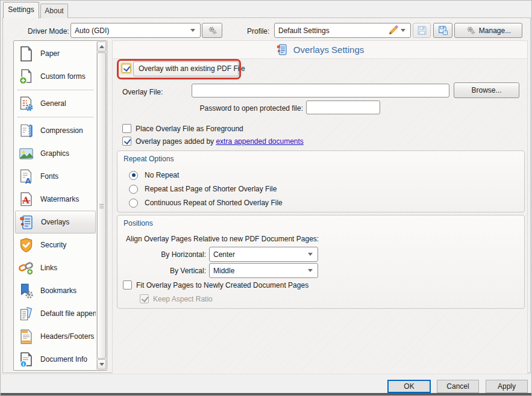 The width and height of the screenshot is (532, 396). I want to click on overlay-pages-added-label: Overlay pages added by extra appended do…, so click(219, 141).